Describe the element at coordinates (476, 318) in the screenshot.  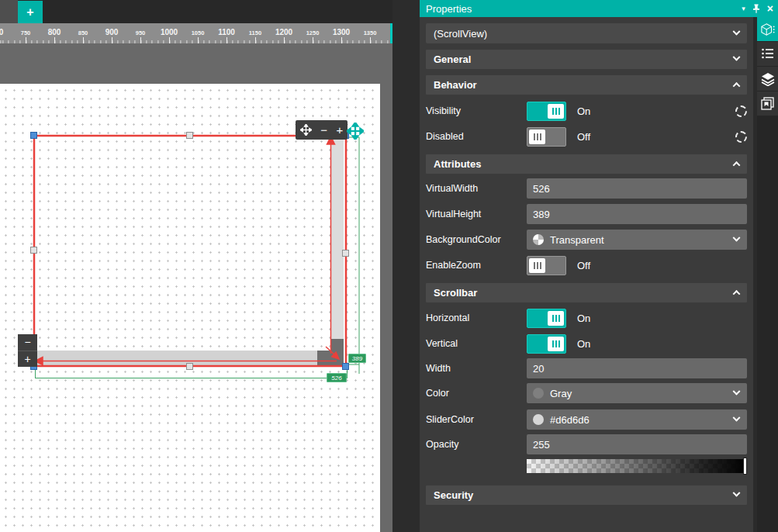
I see `horizontal-label: Horizontal` at that location.